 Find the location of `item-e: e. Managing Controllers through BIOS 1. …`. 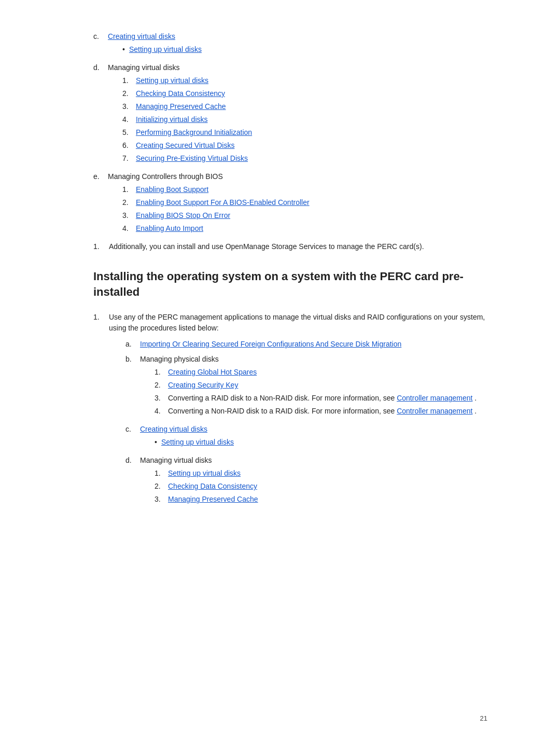

item-e: e. Managing Controllers through BIOS 1. … is located at coordinates (290, 204).